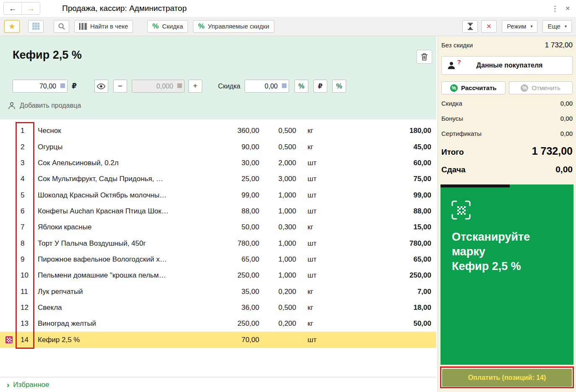 This screenshot has height=392, width=576. Describe the element at coordinates (123, 179) in the screenshot. I see `item-name: Сок Мультифрукт, Сады Придонья, …` at that location.